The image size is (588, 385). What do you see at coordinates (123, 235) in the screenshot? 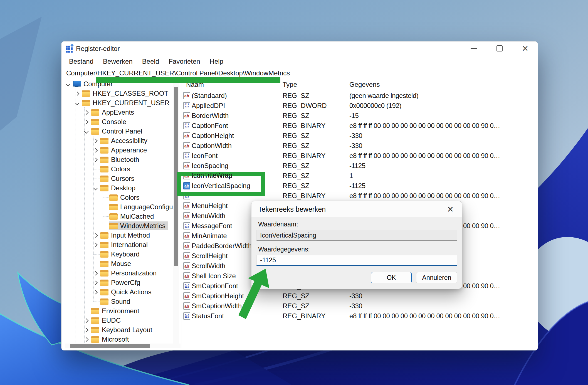
I see `tree-item-input-method: Input Method` at bounding box center [123, 235].